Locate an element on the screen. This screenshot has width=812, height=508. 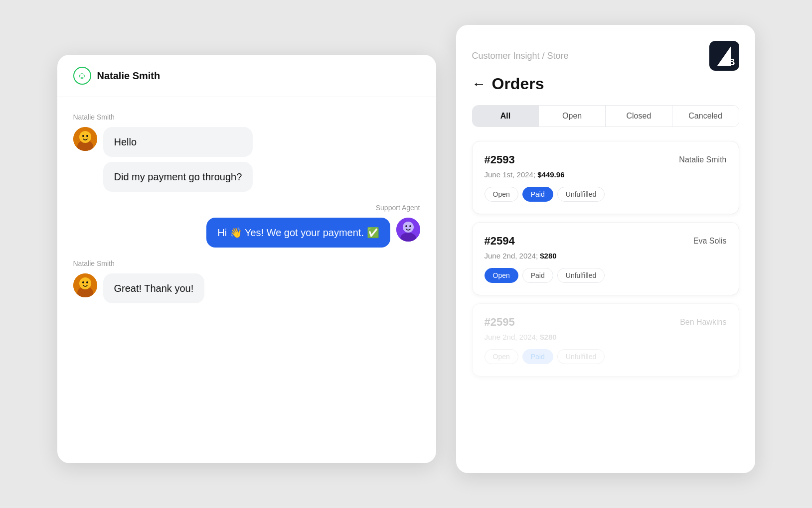
orders-title: Orders is located at coordinates (518, 84).